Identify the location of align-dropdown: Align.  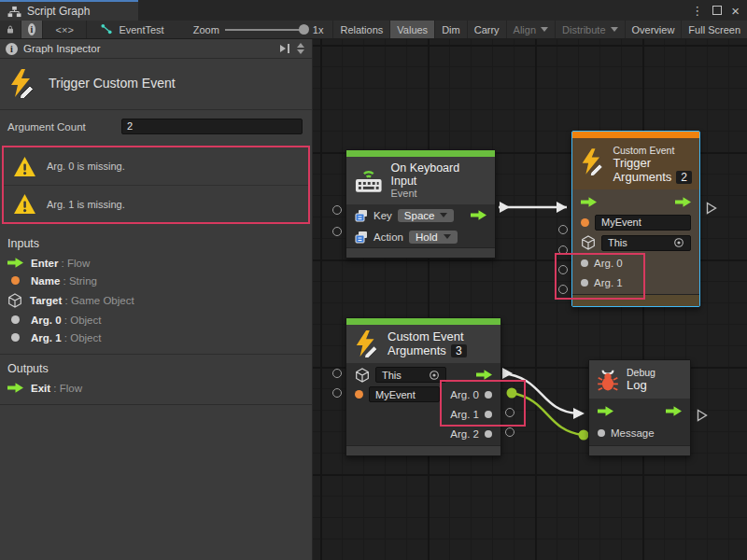
(531, 30).